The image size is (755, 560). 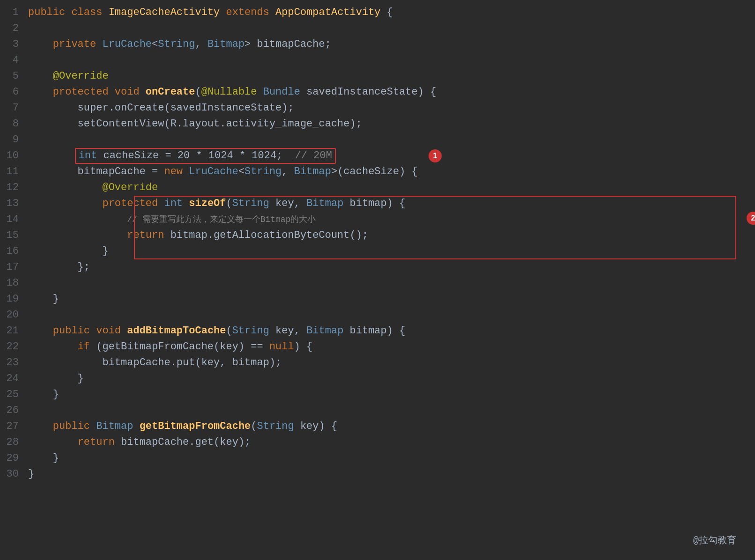 I want to click on code-line-19: }, so click(x=382, y=299).